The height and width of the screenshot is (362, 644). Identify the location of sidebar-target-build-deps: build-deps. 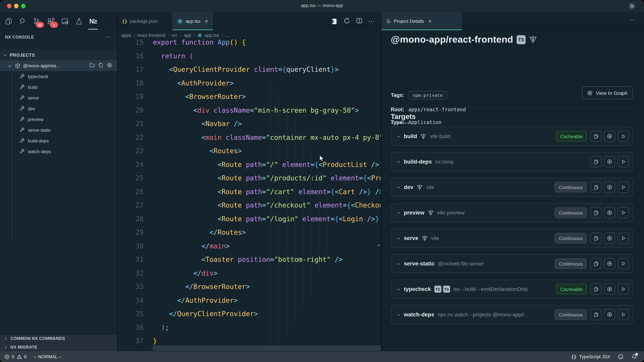
(58, 141).